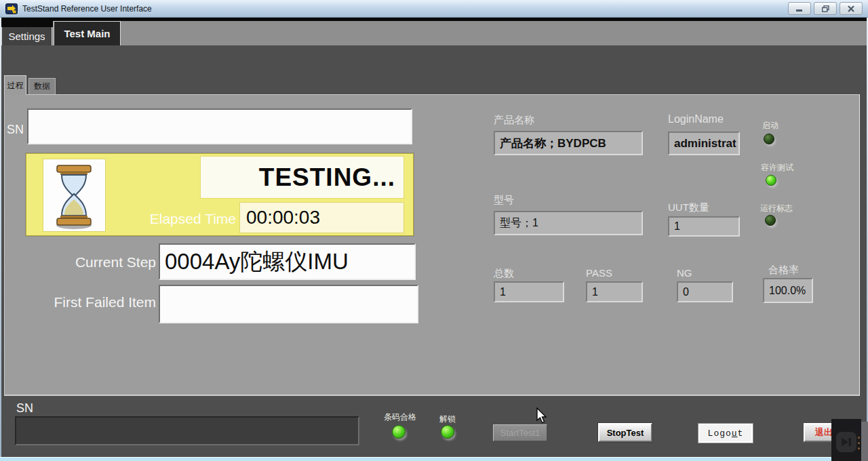 The image size is (868, 461). I want to click on subtab-process-label: 过程, so click(16, 85).